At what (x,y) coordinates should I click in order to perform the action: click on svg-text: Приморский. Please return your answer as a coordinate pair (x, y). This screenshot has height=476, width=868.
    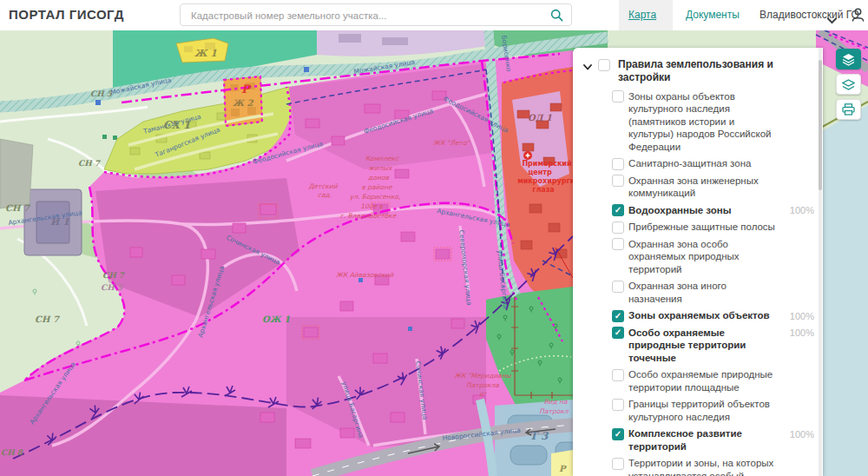
    Looking at the image, I should click on (547, 163).